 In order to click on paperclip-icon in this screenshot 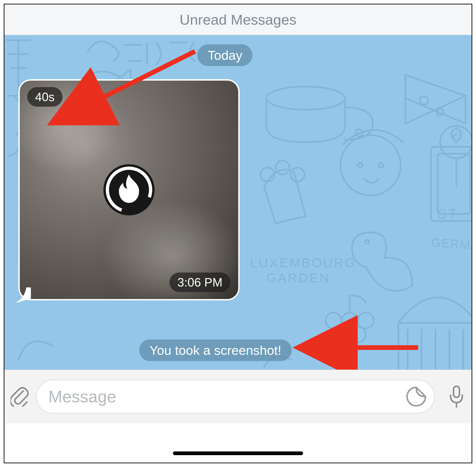, I will do `click(20, 397)`.